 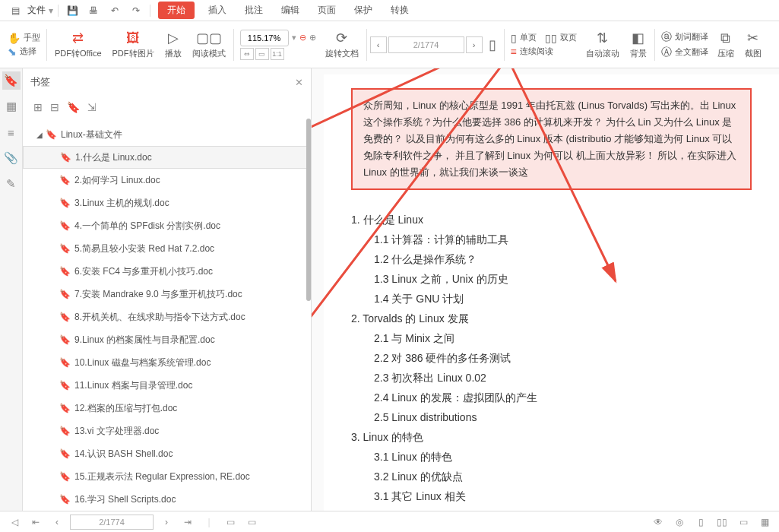 I want to click on attachment-icon: 📎, so click(x=11, y=158).